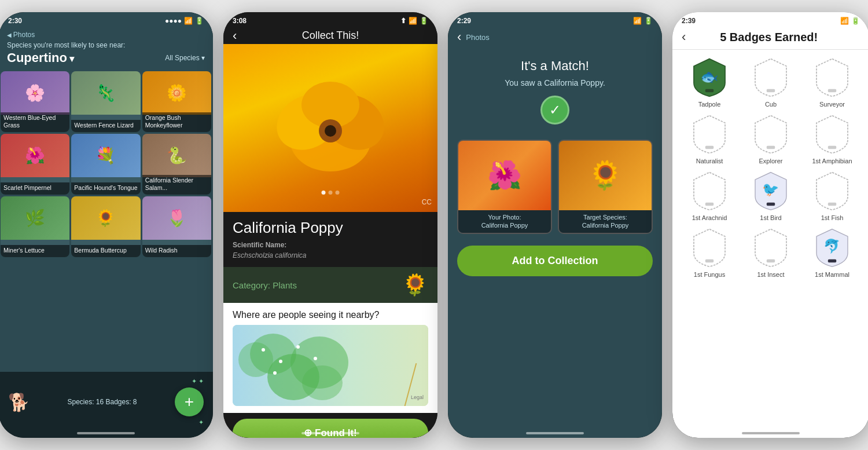  I want to click on species-img-4: 💐, so click(105, 155).